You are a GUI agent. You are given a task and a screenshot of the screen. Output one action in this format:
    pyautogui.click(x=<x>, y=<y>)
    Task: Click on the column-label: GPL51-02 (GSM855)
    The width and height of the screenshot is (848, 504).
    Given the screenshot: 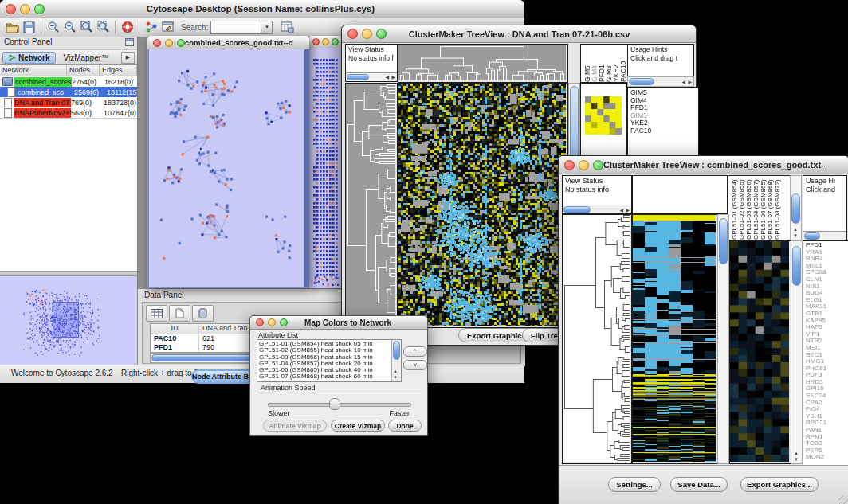 What is the action you would take?
    pyautogui.click(x=741, y=208)
    